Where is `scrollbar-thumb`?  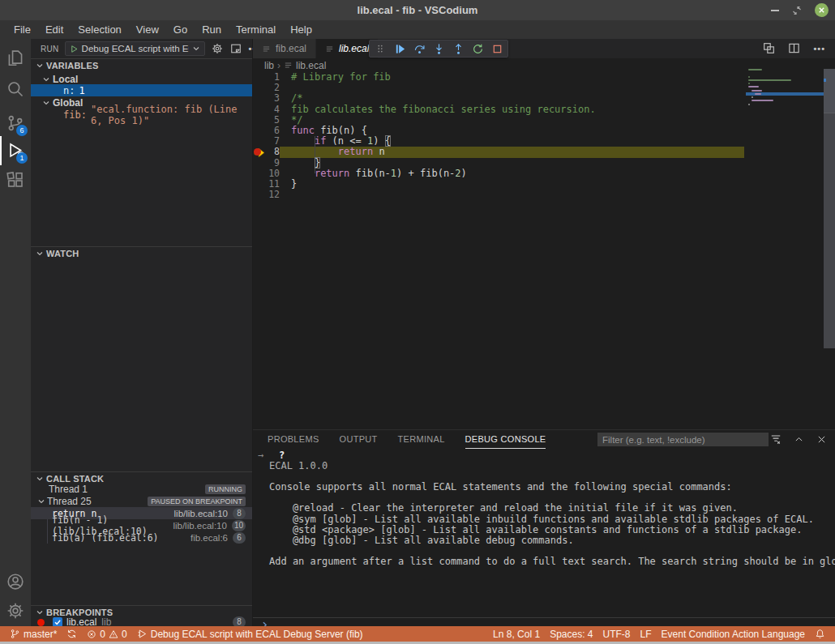
scrollbar-thumb is located at coordinates (829, 91).